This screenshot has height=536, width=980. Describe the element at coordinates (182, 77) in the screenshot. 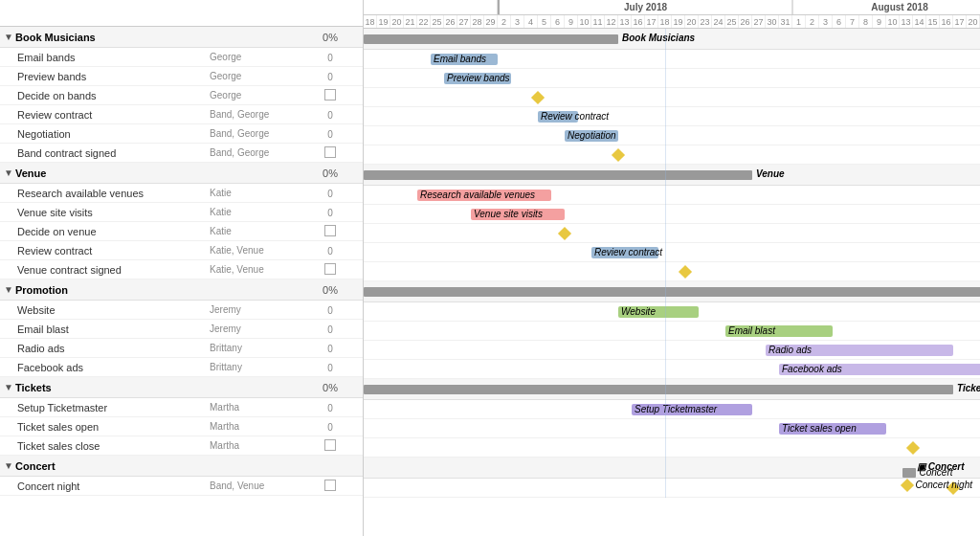

I see `task-row-0-1: Preview bands George 0` at that location.